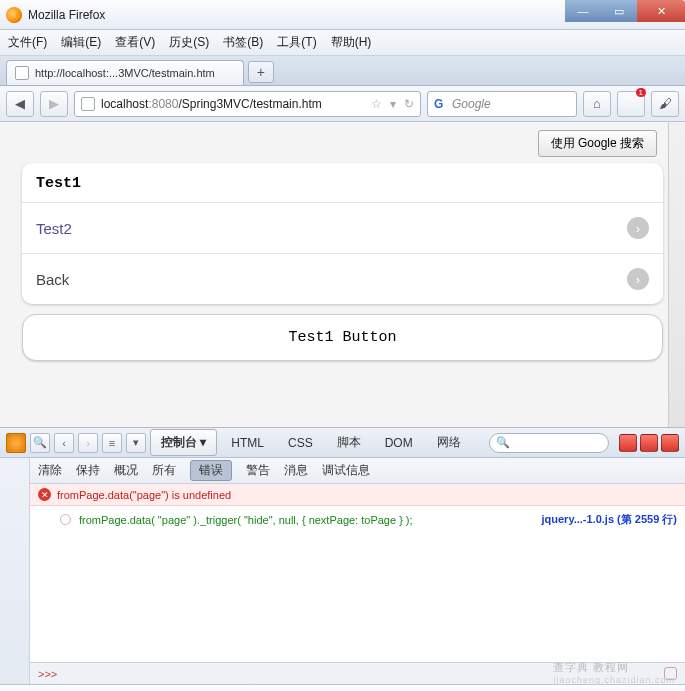 Image resolution: width=685 pixels, height=691 pixels. Describe the element at coordinates (583, 11) in the screenshot. I see `minimize-button: —` at that location.